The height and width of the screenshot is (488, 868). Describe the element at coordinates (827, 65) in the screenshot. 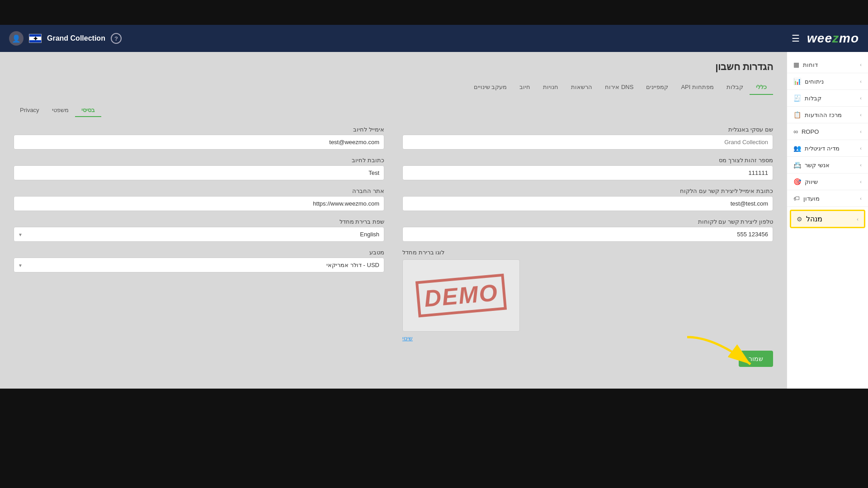

I see `sidebar-item-reports: › דוחות ▦` at that location.